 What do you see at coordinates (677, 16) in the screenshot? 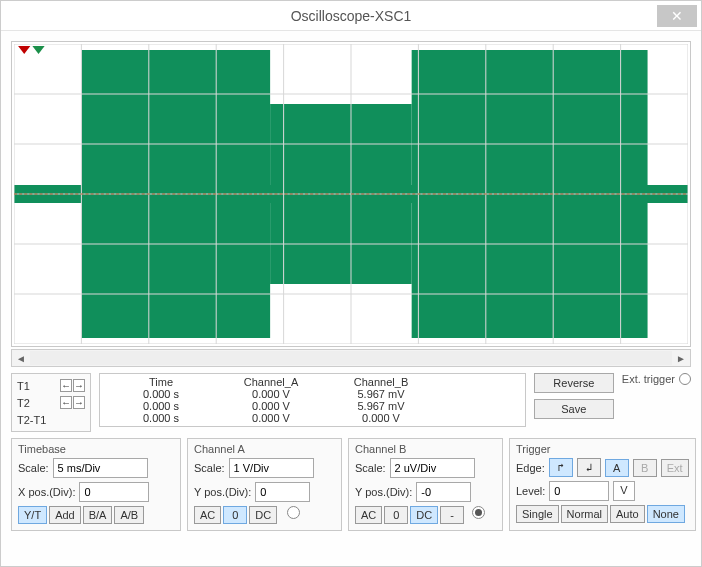
I see `close-button: ✕` at bounding box center [677, 16].